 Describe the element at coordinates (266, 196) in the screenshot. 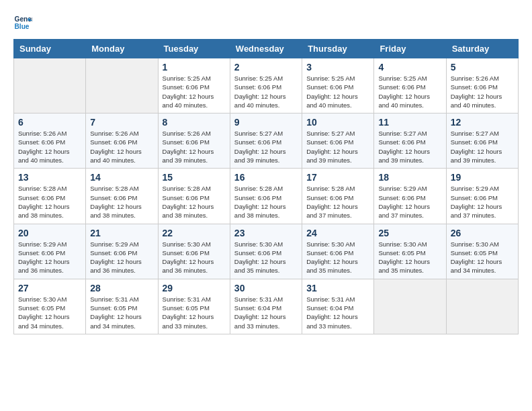

I see `calendar-cell: 16Sunrise: 5:28 AM Sunset: 6:06 PM Dayli…` at that location.